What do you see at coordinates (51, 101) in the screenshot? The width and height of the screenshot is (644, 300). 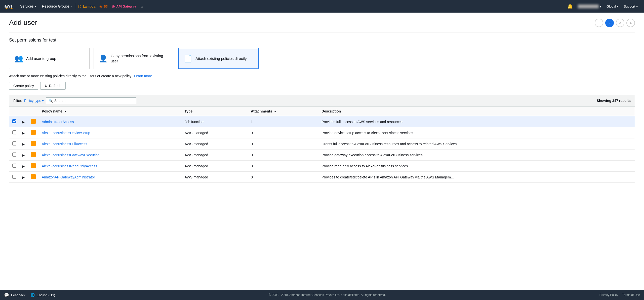 I see `search-icon: 🔍` at bounding box center [51, 101].